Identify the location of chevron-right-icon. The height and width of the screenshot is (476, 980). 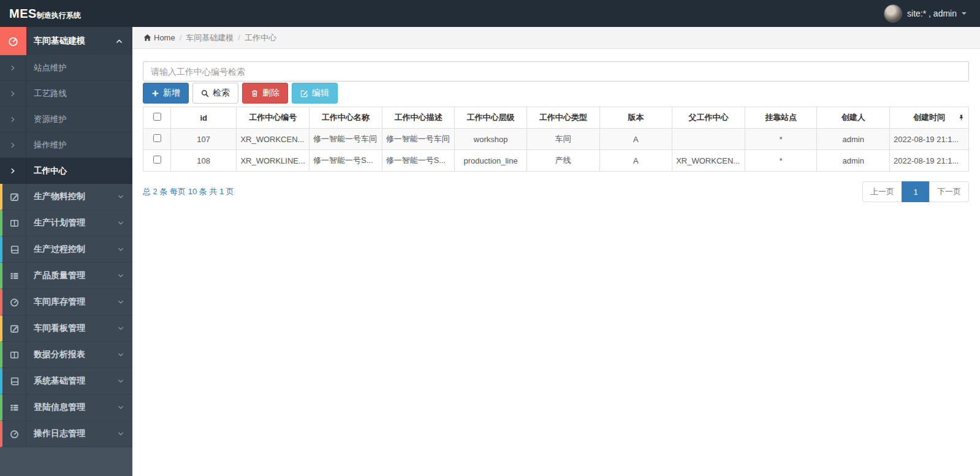
(13, 119).